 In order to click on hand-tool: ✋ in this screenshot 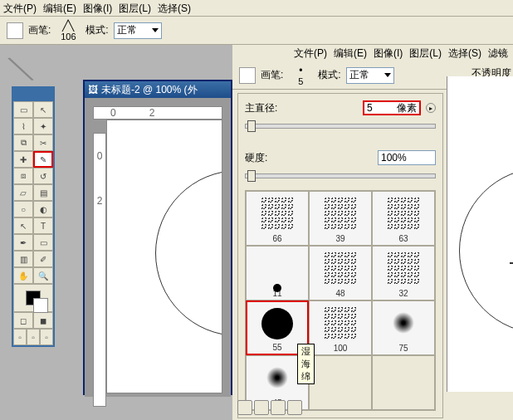, I will do `click(23, 276)`.